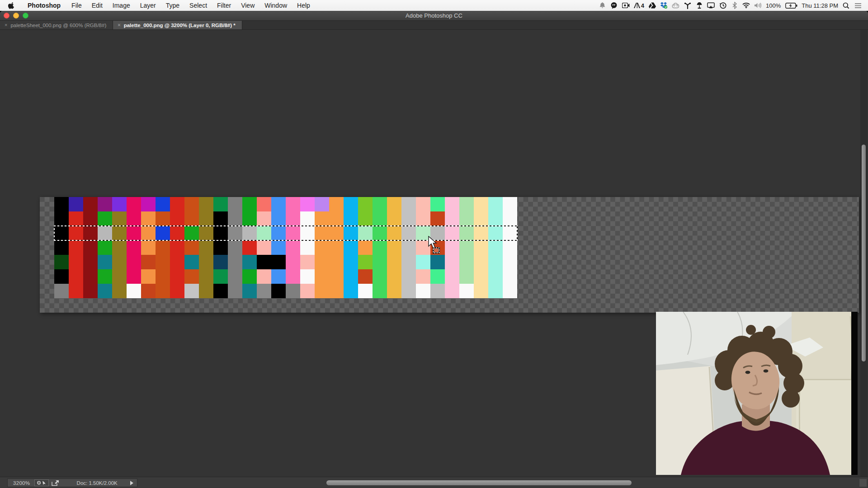 The height and width of the screenshot is (488, 868). I want to click on google-drive-icon, so click(652, 5).